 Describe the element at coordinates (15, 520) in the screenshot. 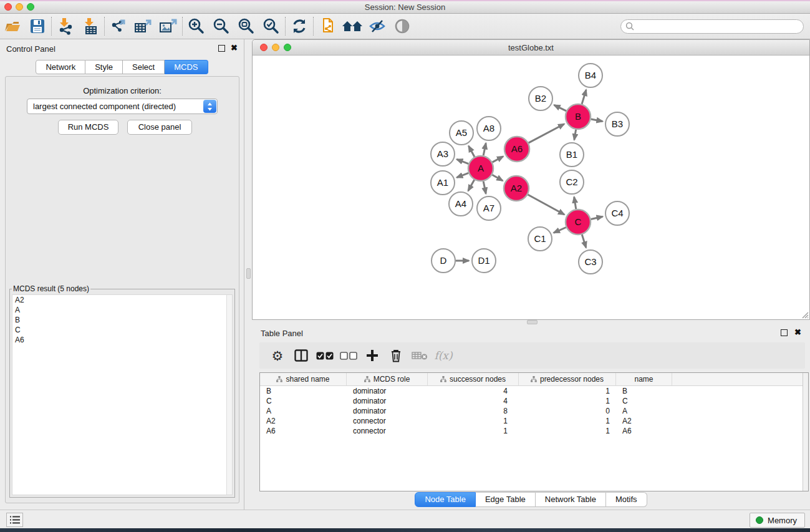

I see `task-history-button` at that location.